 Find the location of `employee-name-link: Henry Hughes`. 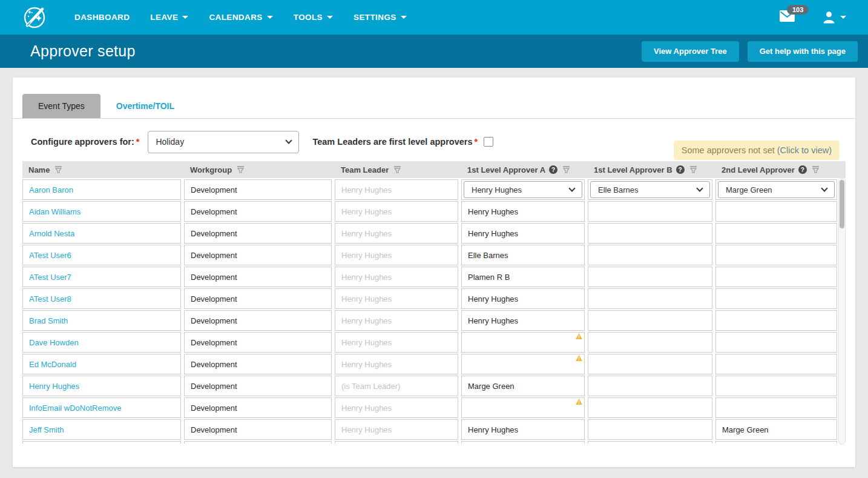

employee-name-link: Henry Hughes is located at coordinates (54, 387).